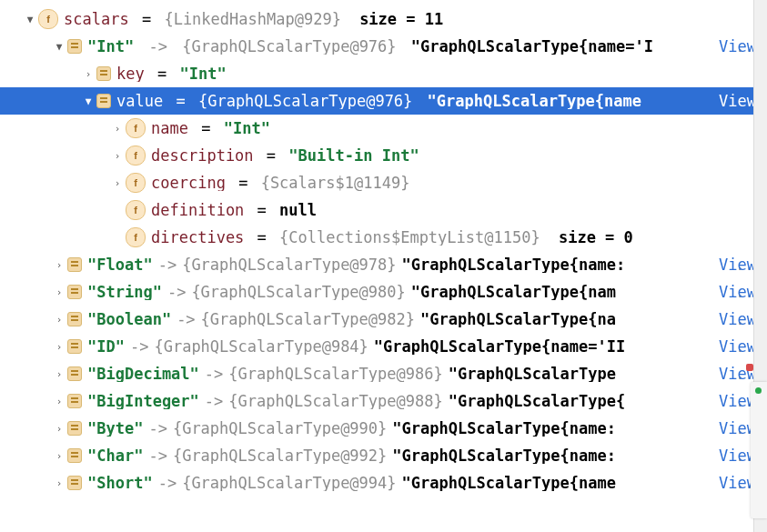 The width and height of the screenshot is (767, 532). What do you see at coordinates (120, 484) in the screenshot?
I see `entry-key: "Short"` at bounding box center [120, 484].